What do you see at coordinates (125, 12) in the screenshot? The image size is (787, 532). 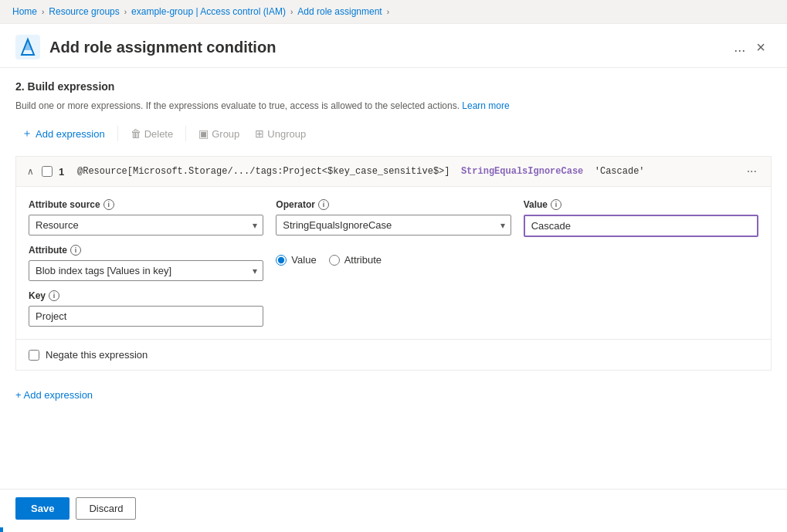 I see `breadcrumb-sep-2: ›` at bounding box center [125, 12].